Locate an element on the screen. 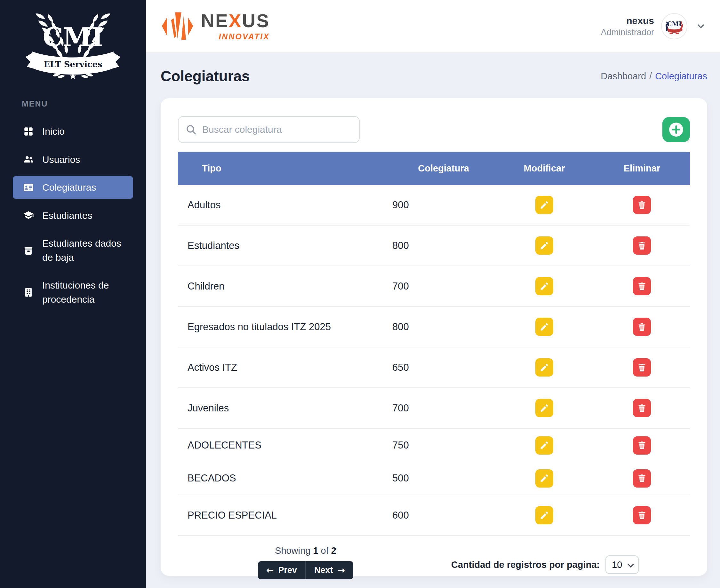  row-tipo: Activos ITZ is located at coordinates (285, 368).